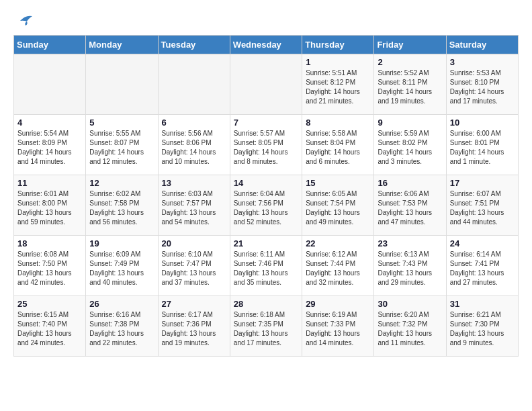  I want to click on calendar-cell: 14Sunrise: 6:04 AM Sunset: 7:56 PM Dayli…, so click(266, 205).